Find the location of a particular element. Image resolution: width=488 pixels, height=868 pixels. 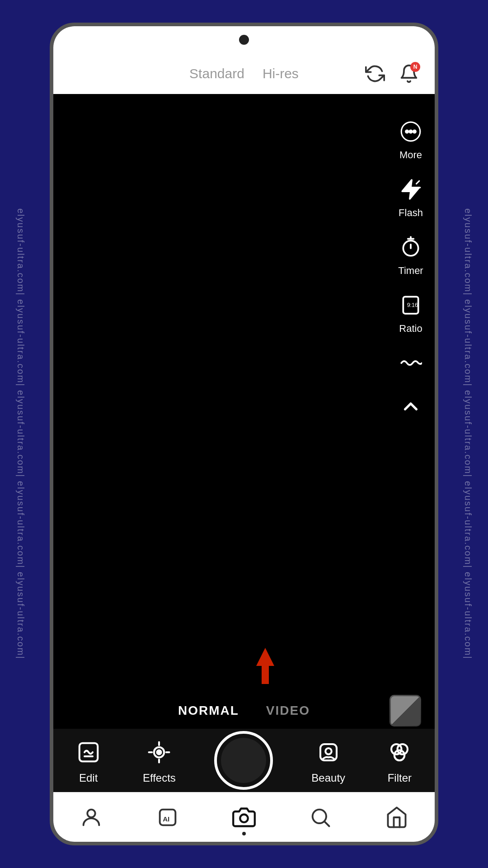

ratio-control: 9:16 Ratio is located at coordinates (411, 312).